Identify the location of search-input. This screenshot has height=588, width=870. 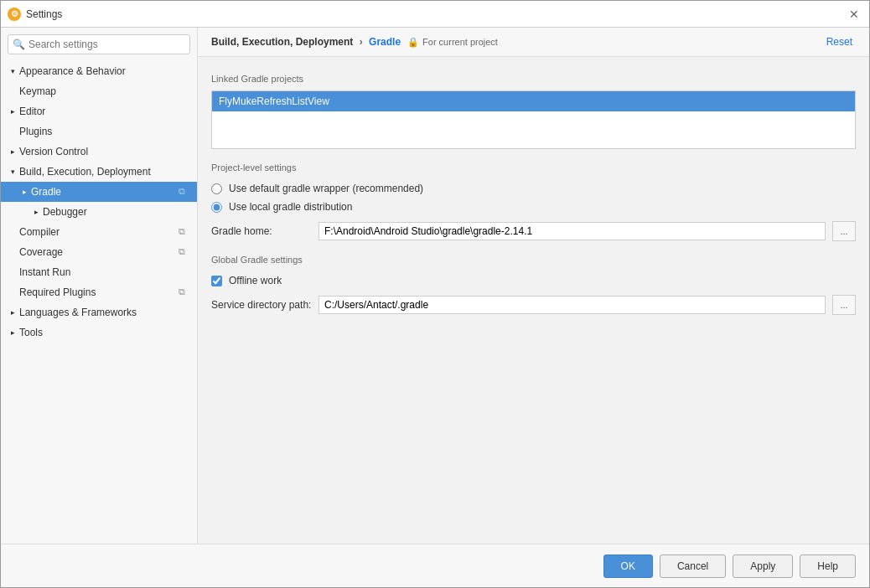
(99, 44).